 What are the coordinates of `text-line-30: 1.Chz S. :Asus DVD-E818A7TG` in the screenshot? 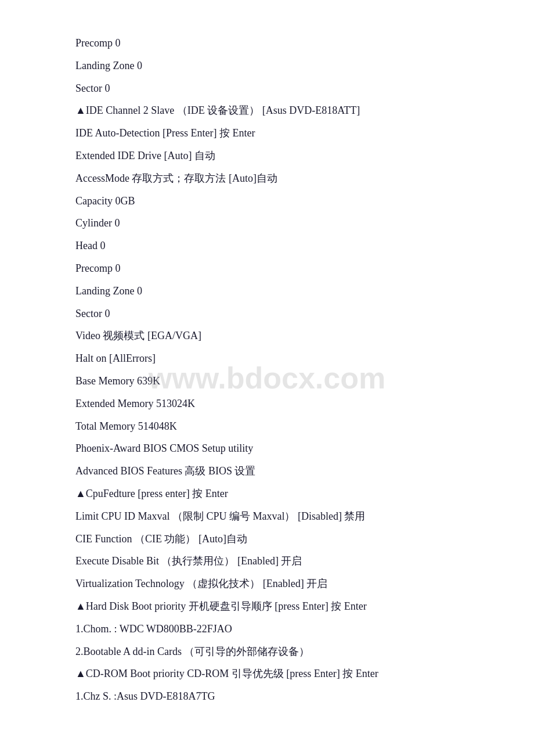 It's located at (267, 697).